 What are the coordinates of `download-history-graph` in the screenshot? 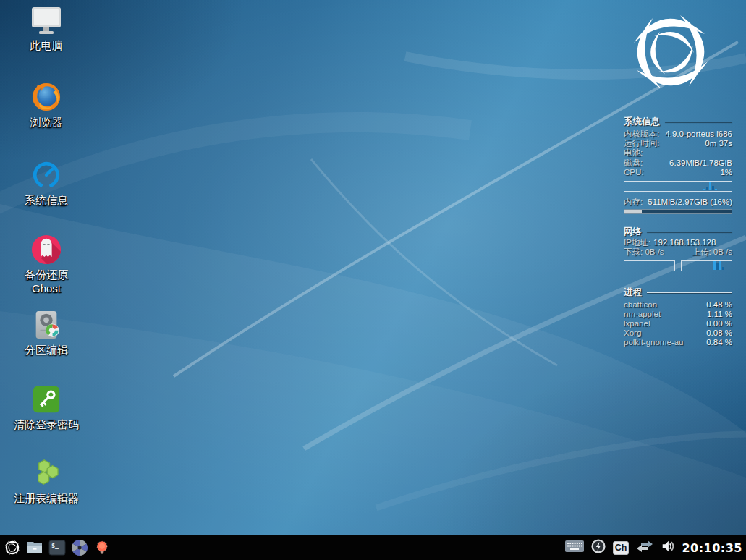 It's located at (650, 266).